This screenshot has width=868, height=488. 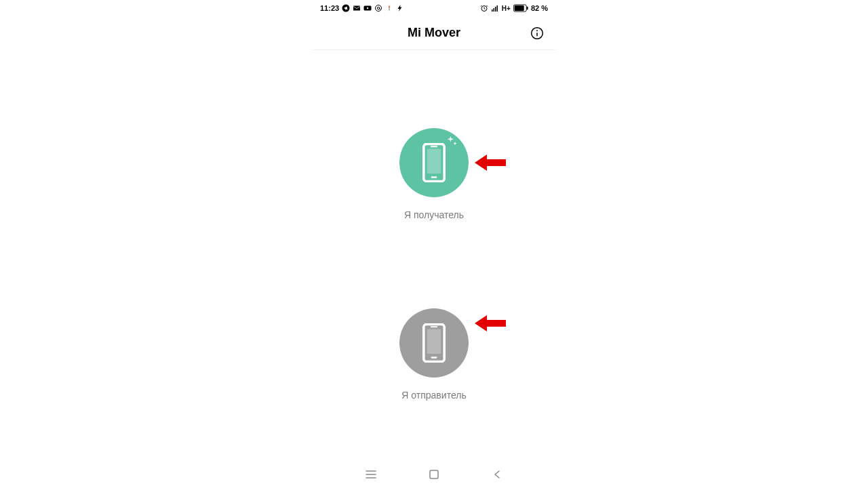 What do you see at coordinates (434, 343) in the screenshot?
I see `phone-icon` at bounding box center [434, 343].